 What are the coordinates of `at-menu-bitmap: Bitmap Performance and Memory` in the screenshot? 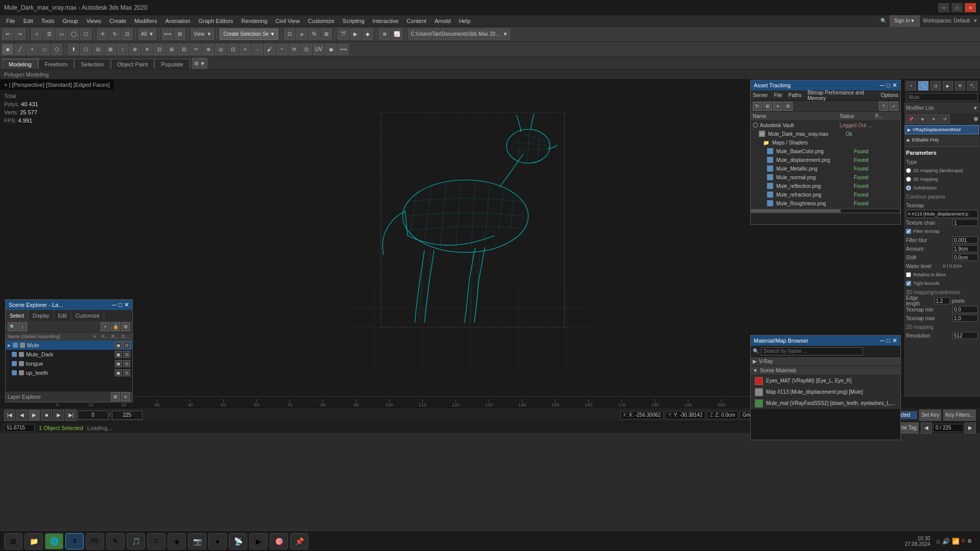 It's located at (841, 95).